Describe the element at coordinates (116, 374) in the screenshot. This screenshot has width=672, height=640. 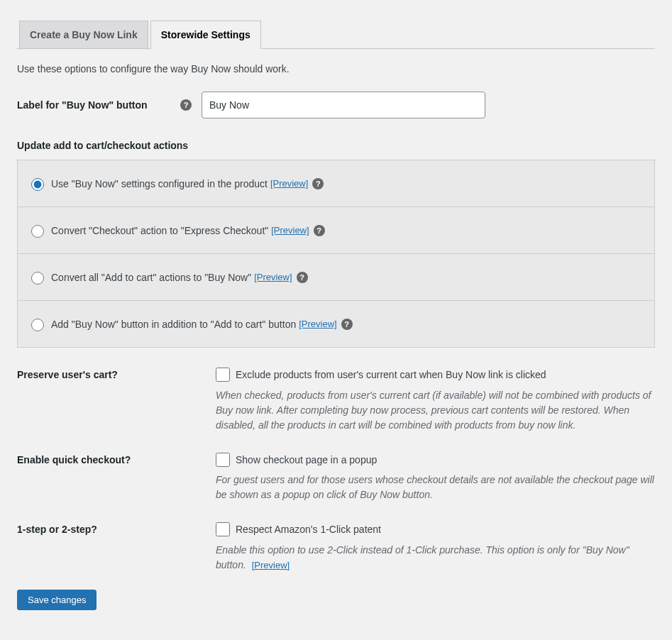
I see `preserve-cart-label: Preserve user's cart?` at that location.